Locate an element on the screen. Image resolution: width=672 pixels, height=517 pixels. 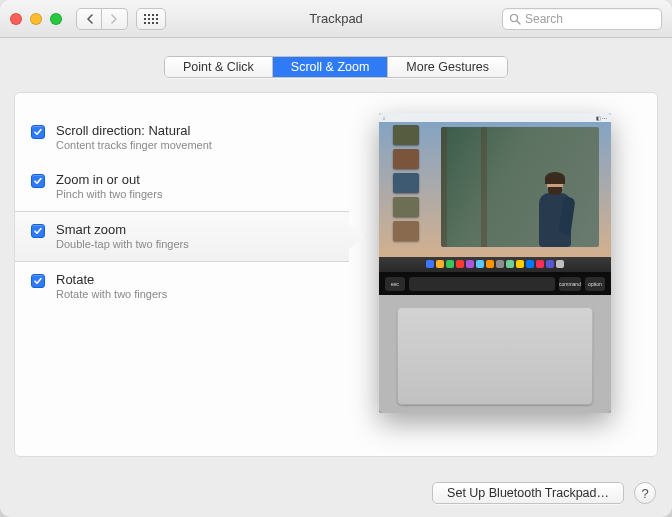
setup-bluetooth-trackpad-button: Set Up Bluetooth Trackpad… is located at coordinates (528, 493).